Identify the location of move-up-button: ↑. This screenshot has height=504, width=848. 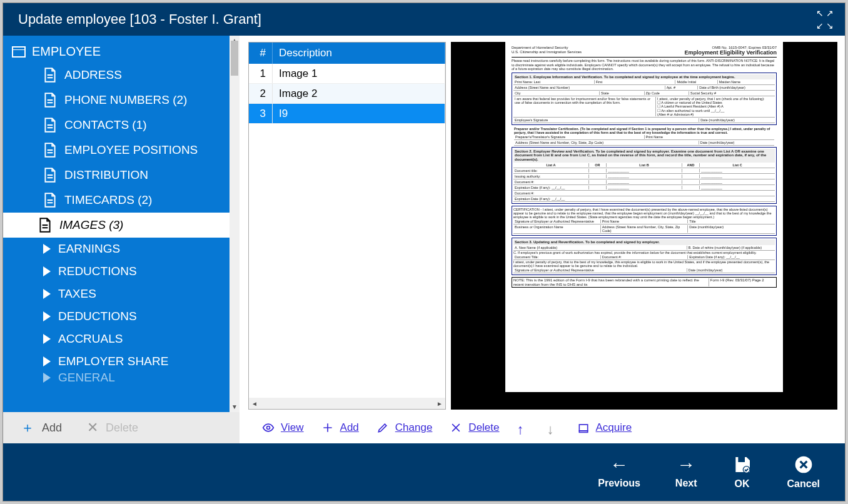
(523, 428).